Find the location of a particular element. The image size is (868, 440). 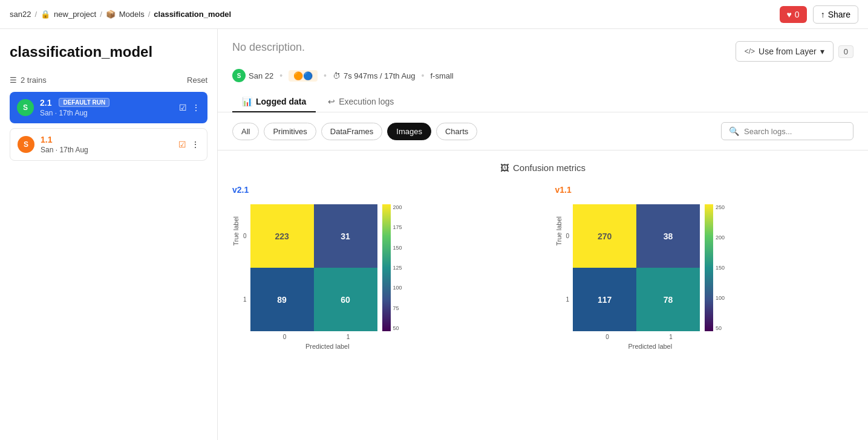

run-info-2: 1.1 San · 17th Aug is located at coordinates (106, 144).